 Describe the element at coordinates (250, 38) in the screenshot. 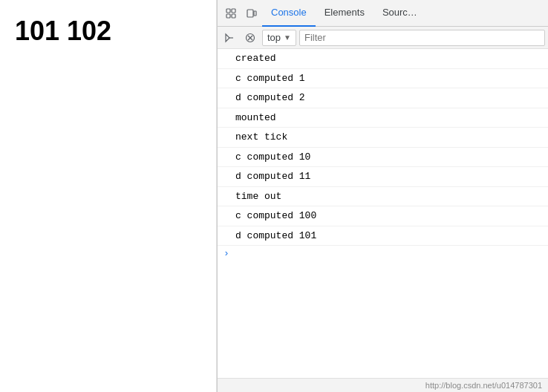

I see `no-errors-icon-btn` at that location.